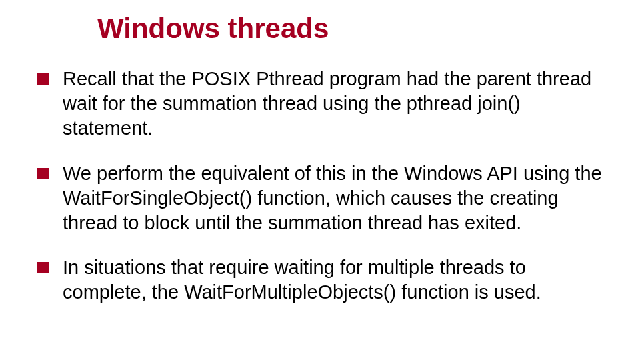  What do you see at coordinates (353, 29) in the screenshot?
I see `slide-title: Windows threads` at bounding box center [353, 29].